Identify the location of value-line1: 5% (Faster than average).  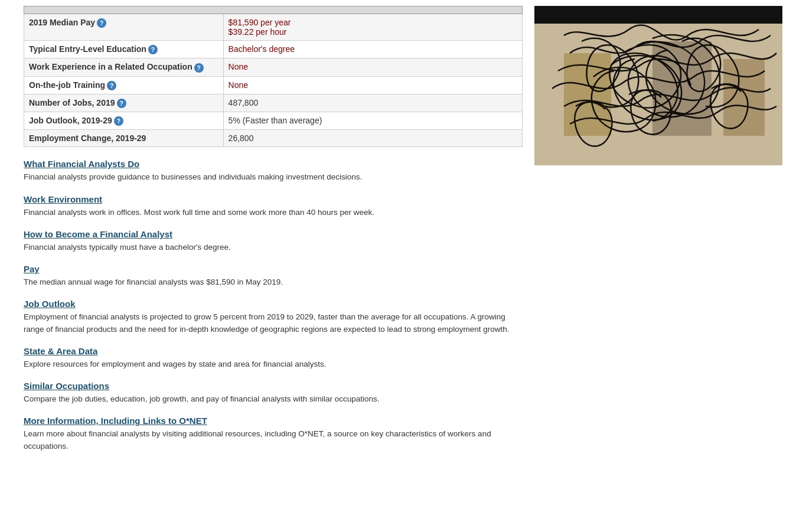
(275, 120).